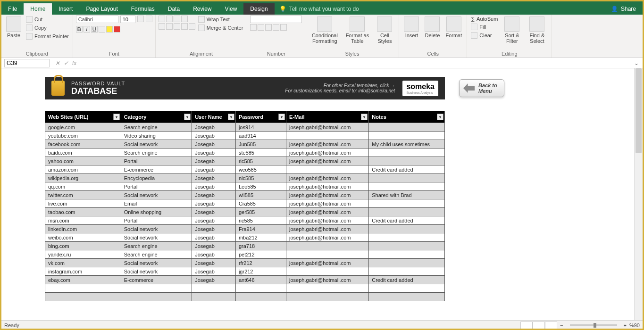 The height and width of the screenshot is (330, 644). What do you see at coordinates (260, 127) in the screenshot?
I see `cell: jos914` at bounding box center [260, 127].